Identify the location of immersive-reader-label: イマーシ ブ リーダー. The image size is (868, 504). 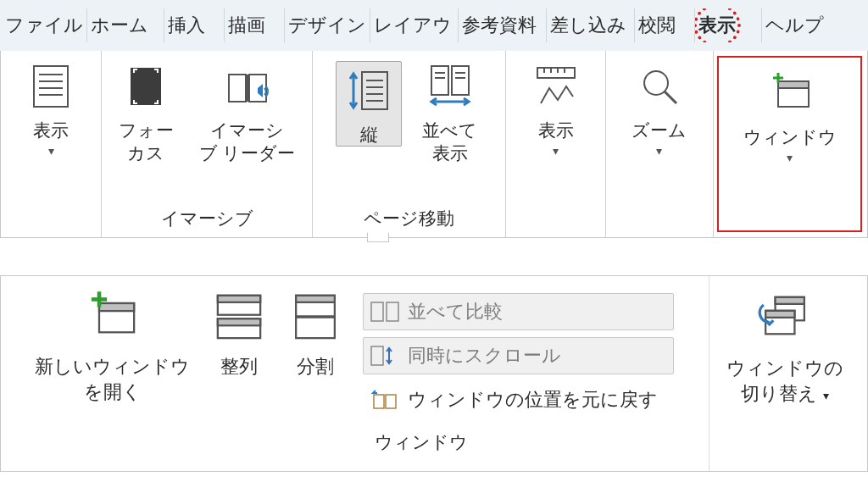
(248, 142).